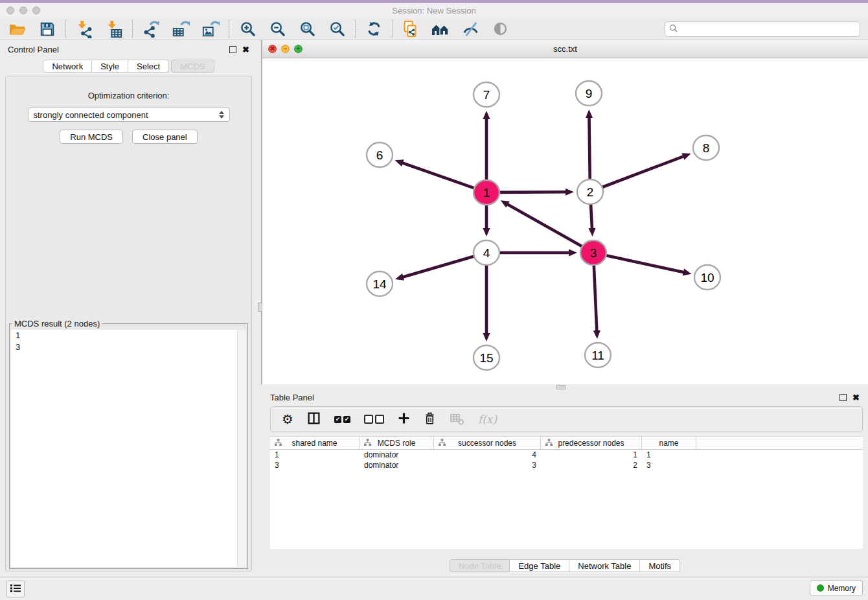 The width and height of the screenshot is (868, 600). What do you see at coordinates (591, 443) in the screenshot?
I see `column-header-predecessor-nodes: predecessor nodes` at bounding box center [591, 443].